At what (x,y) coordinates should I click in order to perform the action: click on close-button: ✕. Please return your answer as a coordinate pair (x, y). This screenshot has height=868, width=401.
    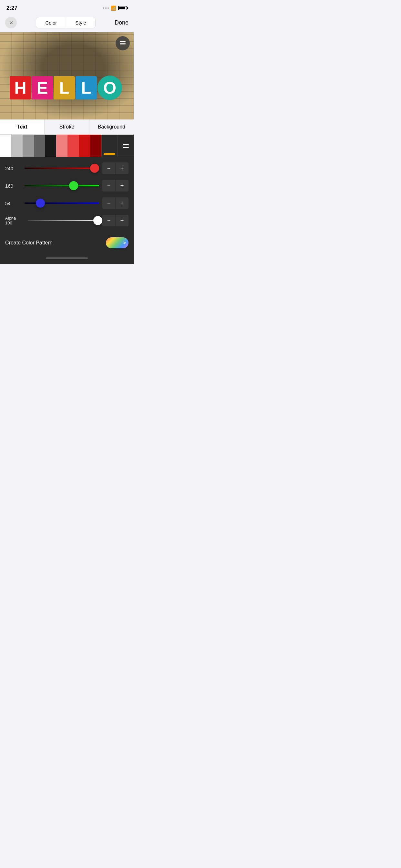
    Looking at the image, I should click on (11, 23).